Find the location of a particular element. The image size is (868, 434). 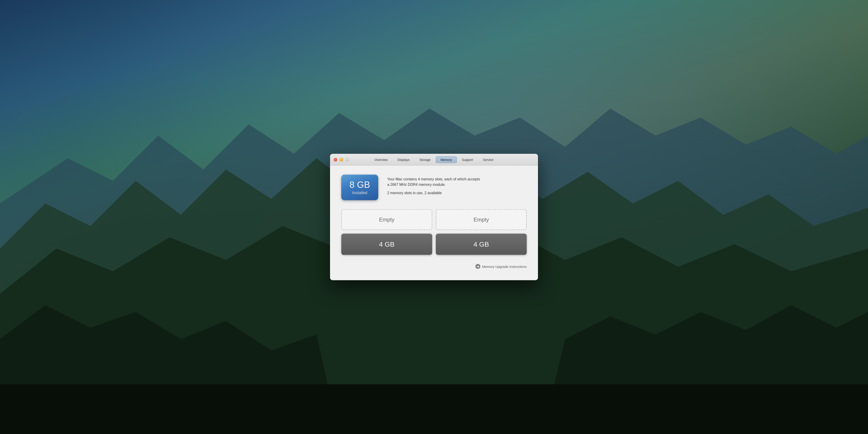

tab-service: Service is located at coordinates (488, 160).